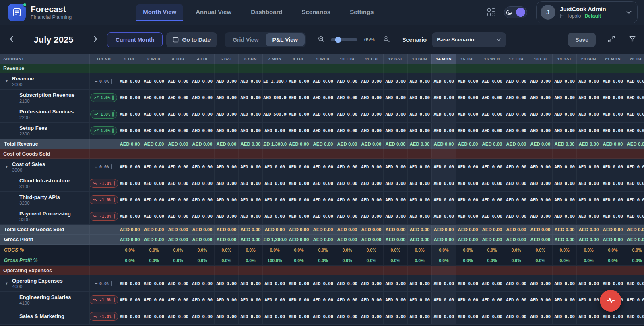 This screenshot has width=644, height=326. What do you see at coordinates (322, 81) in the screenshot?
I see `account-row: ▼Revenue2000—0.0%AED 0.00AED 0.00AED 0.0…` at bounding box center [322, 81].